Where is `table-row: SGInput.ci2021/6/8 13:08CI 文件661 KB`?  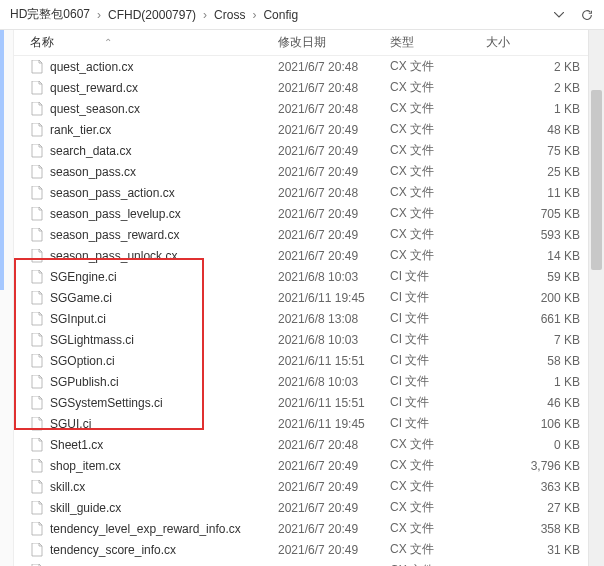
table-row: SGInput.ci2021/6/8 13:08CI 文件661 KB is located at coordinates (309, 318).